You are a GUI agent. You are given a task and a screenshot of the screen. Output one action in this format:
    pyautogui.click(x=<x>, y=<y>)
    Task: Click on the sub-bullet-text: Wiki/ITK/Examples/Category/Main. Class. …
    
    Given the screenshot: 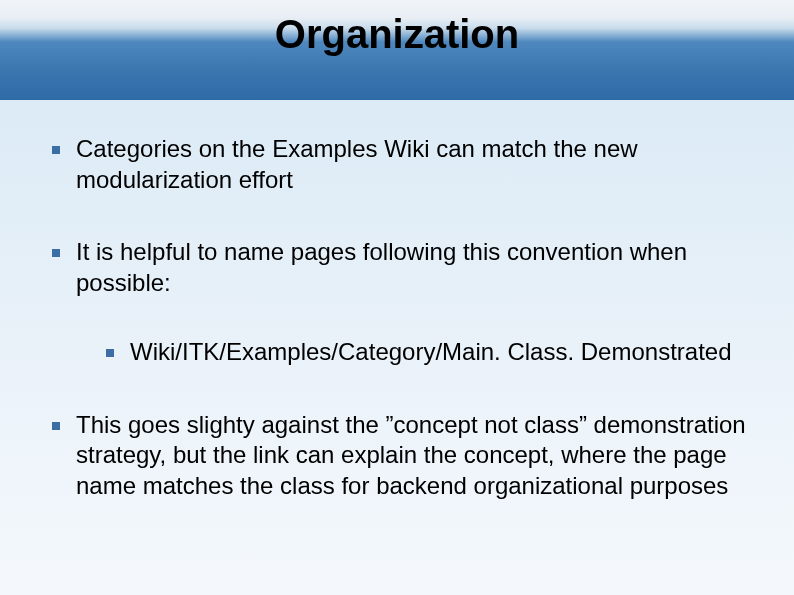 What is the action you would take?
    pyautogui.click(x=431, y=352)
    